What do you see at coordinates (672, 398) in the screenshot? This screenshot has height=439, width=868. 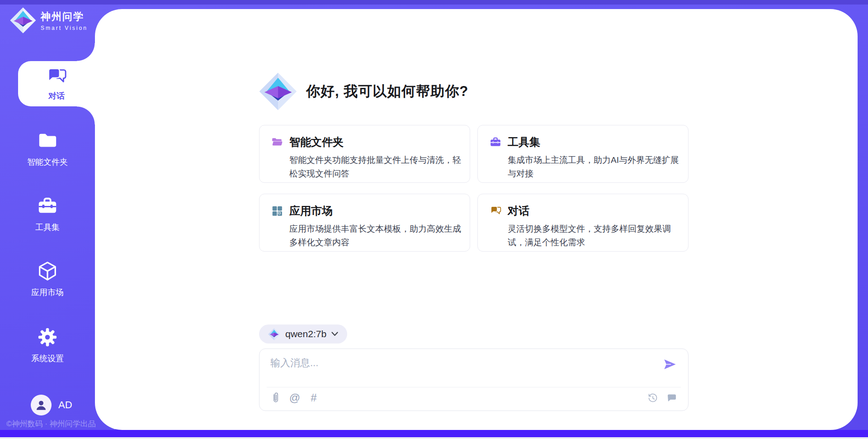 I see `chat-bubble-icon` at bounding box center [672, 398].